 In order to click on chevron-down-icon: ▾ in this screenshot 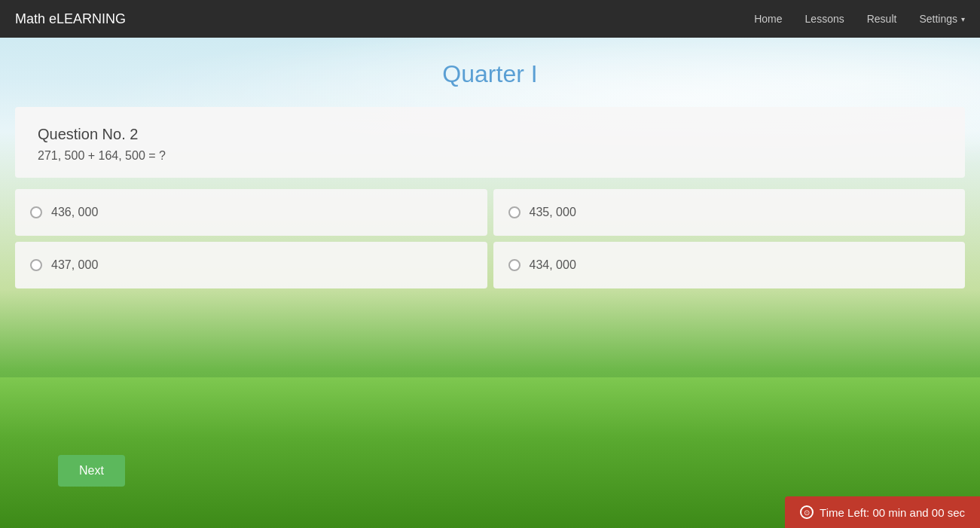, I will do `click(963, 20)`.